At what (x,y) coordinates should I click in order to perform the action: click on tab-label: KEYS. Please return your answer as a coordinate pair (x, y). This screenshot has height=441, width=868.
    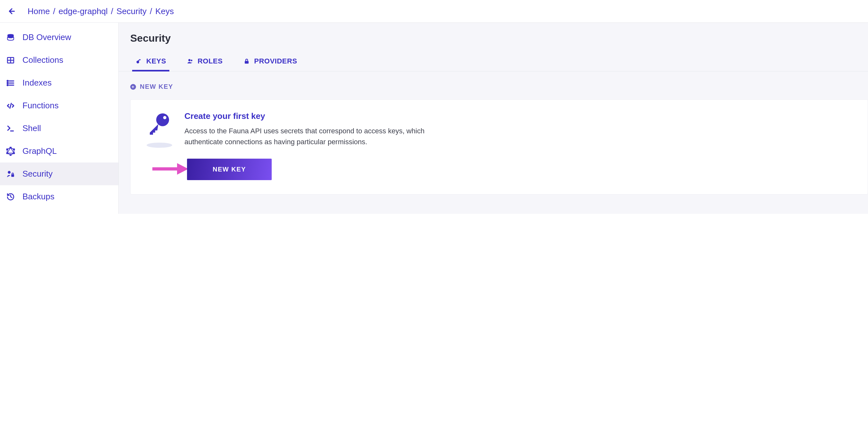
    Looking at the image, I should click on (156, 61).